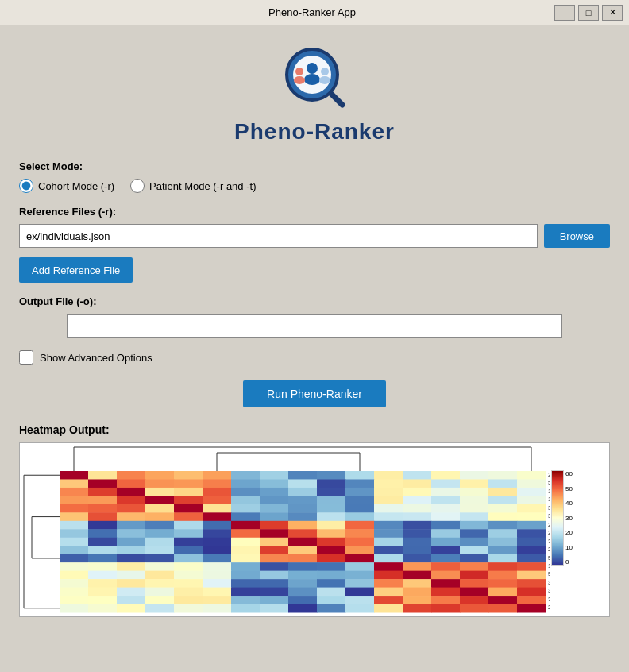  What do you see at coordinates (314, 394) in the screenshot?
I see `run-button-wrapper: Run Pheno-Ranker` at bounding box center [314, 394].